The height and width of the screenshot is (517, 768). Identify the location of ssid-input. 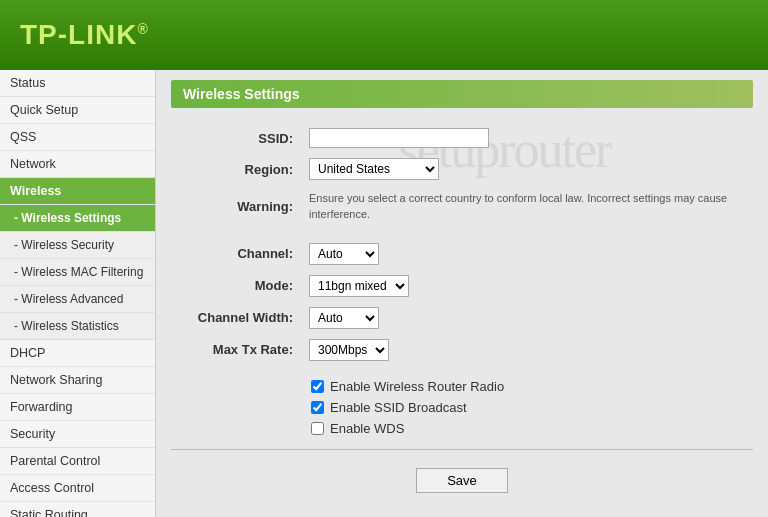
(399, 138).